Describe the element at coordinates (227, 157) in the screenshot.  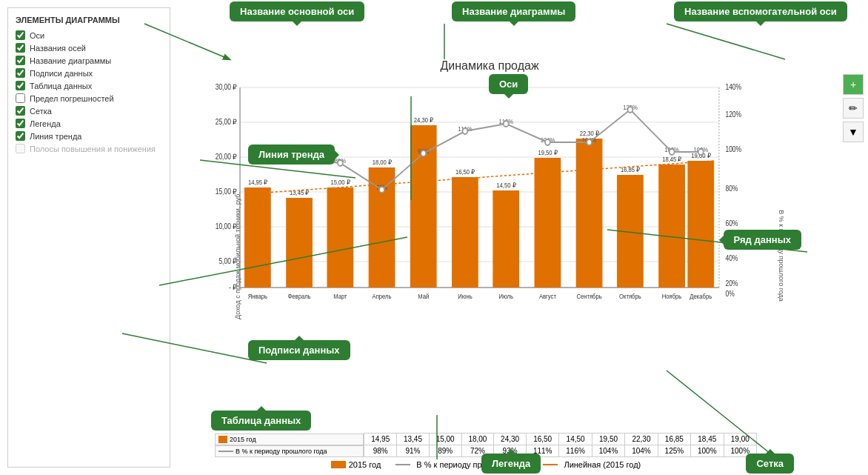
I see `svg-text: 20,00 ₽` at that location.